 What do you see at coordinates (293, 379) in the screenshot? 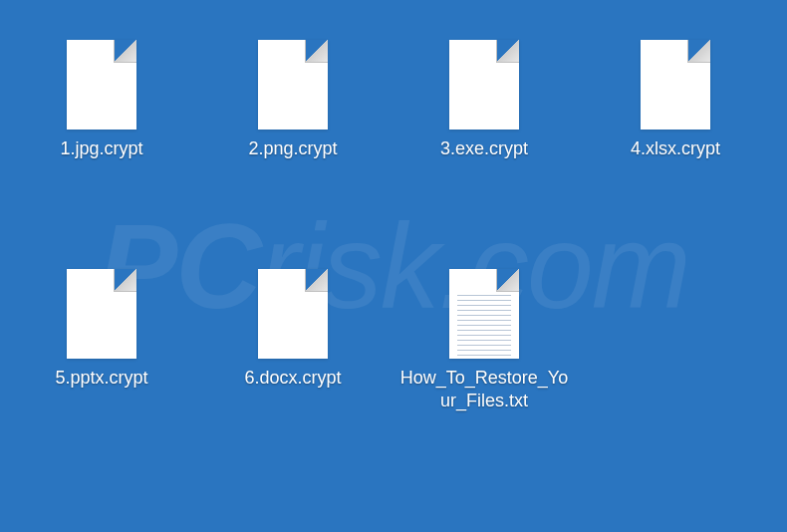
I see `file-label: 6.docx.crypt` at bounding box center [293, 379].